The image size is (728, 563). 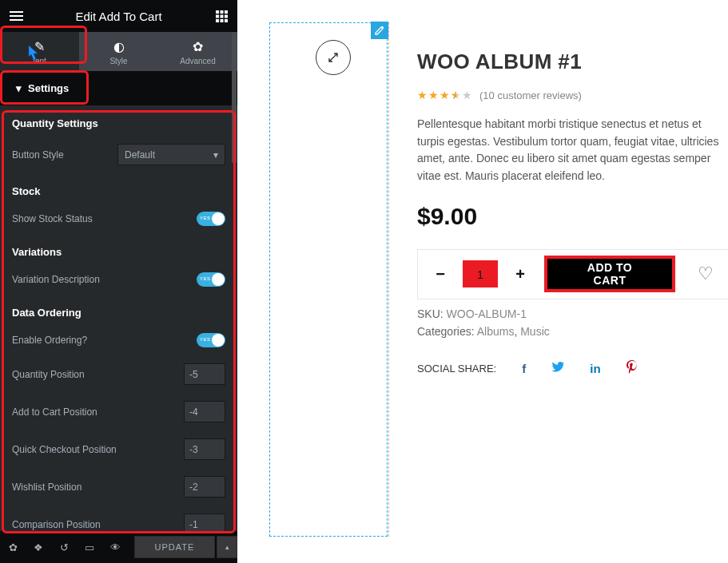 What do you see at coordinates (706, 274) in the screenshot?
I see `wishlist-heart-icon: ♡` at bounding box center [706, 274].